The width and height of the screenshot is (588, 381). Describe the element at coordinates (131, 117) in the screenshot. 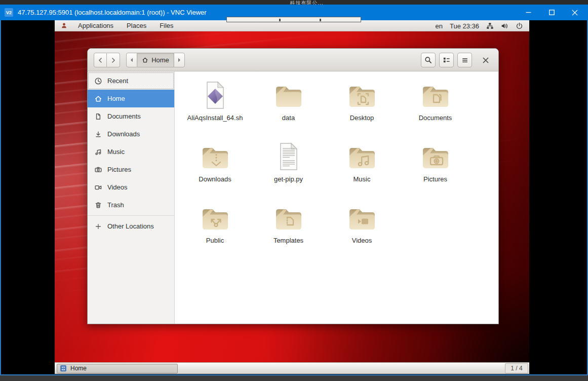

I see `sidebar-item-documents: Documents` at that location.